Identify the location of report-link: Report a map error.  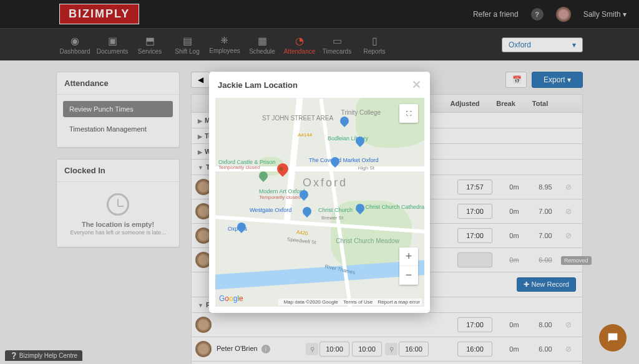
(399, 302).